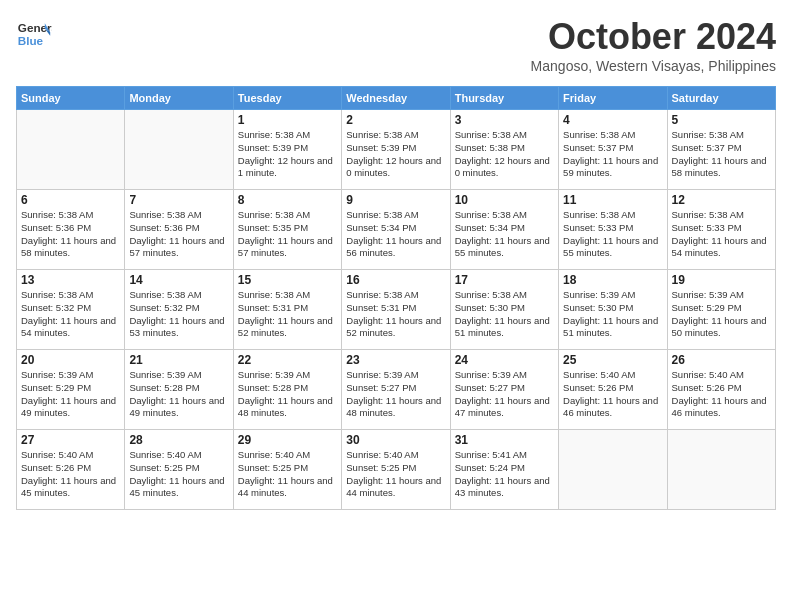 This screenshot has height=612, width=792. Describe the element at coordinates (613, 230) in the screenshot. I see `calendar-cell: 11Sunrise: 5:38 AMSunset: 5:33 PMDayligh…` at that location.